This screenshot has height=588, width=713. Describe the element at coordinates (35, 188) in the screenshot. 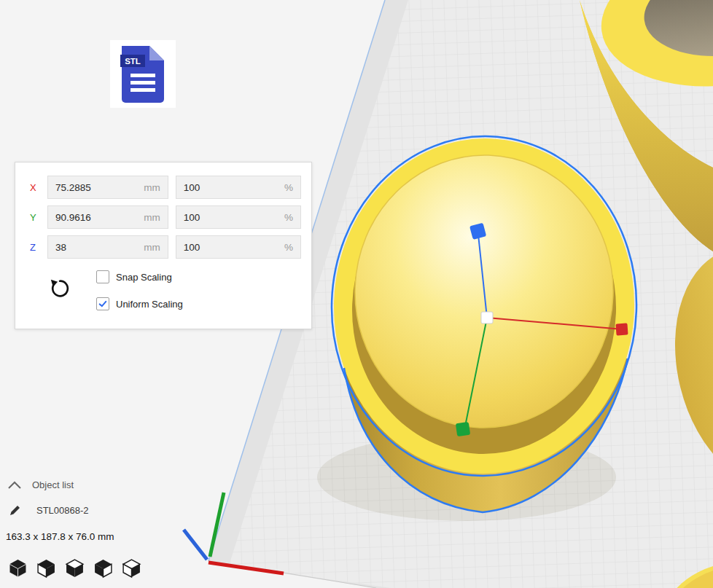

I see `axis-x-label: X` at that location.